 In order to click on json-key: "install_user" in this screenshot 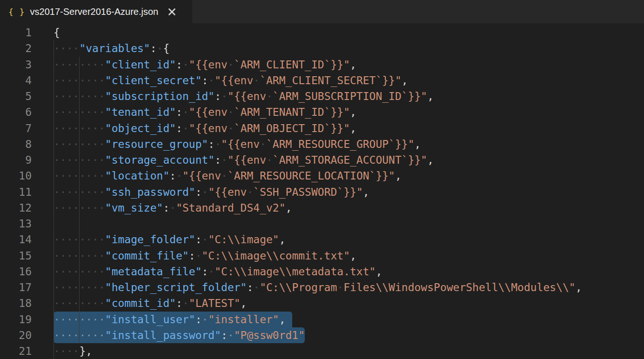, I will do `click(150, 319)`.